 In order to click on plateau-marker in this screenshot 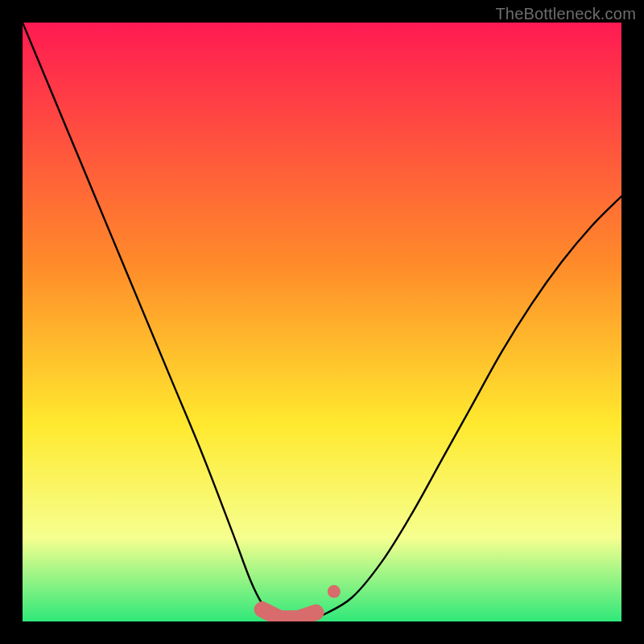, I will do `click(290, 613)`.